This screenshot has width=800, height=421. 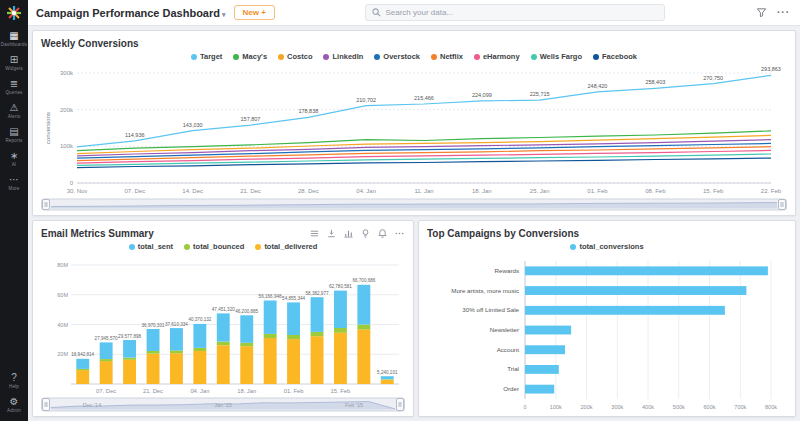 I want to click on legend-item-netflix: Netflix, so click(x=447, y=56).